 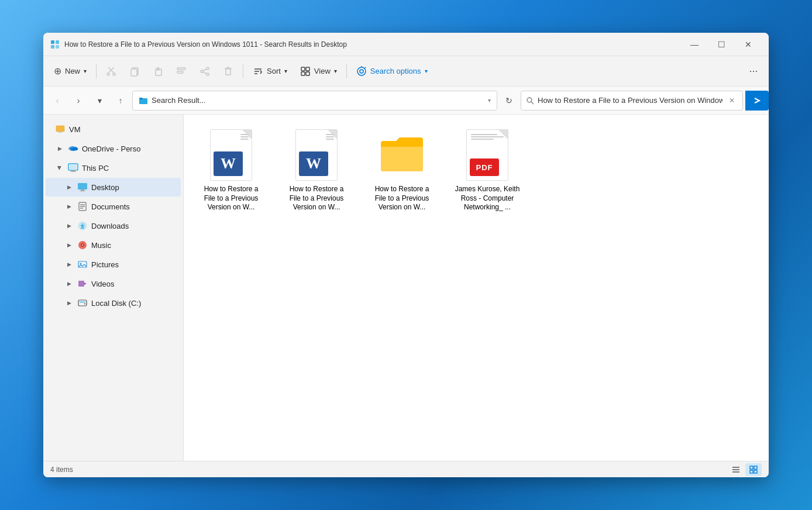 I want to click on grid-view-button, so click(x=753, y=470).